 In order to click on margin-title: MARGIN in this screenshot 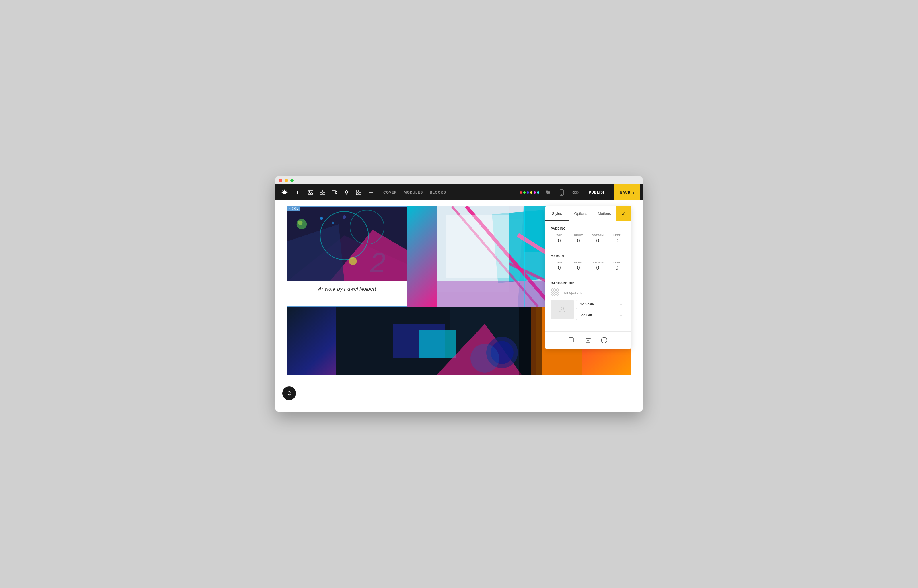, I will do `click(588, 256)`.